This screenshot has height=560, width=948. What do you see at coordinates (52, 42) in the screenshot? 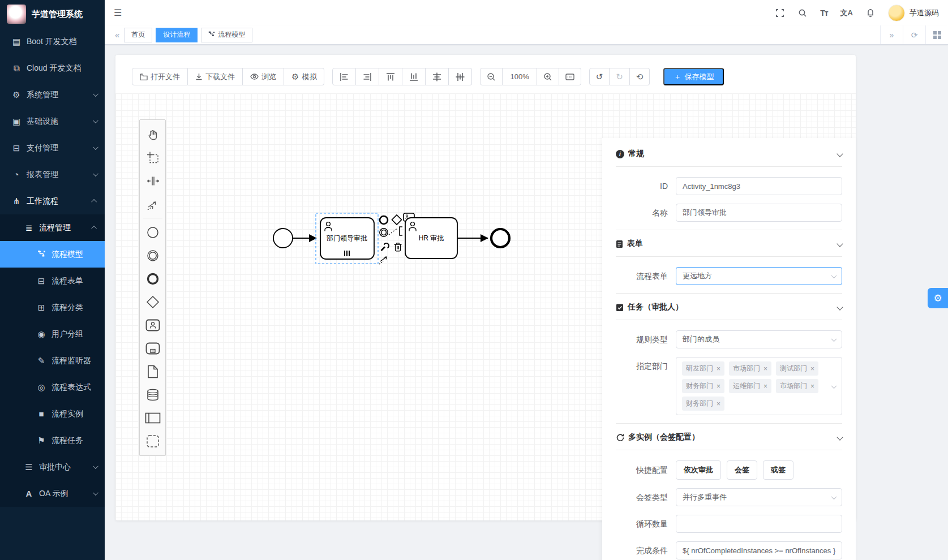
I see `sidebar-item-boot-docs: ▤Boot 开发文档` at bounding box center [52, 42].